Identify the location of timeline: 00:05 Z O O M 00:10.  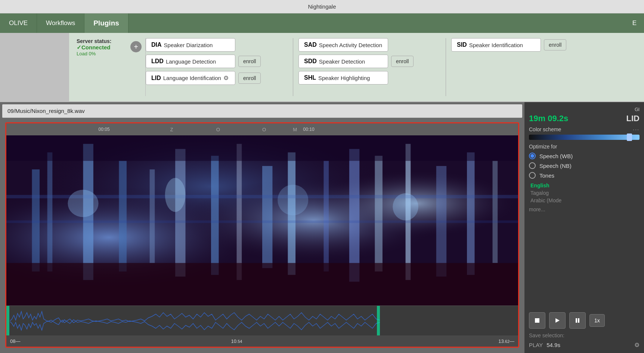
(262, 129).